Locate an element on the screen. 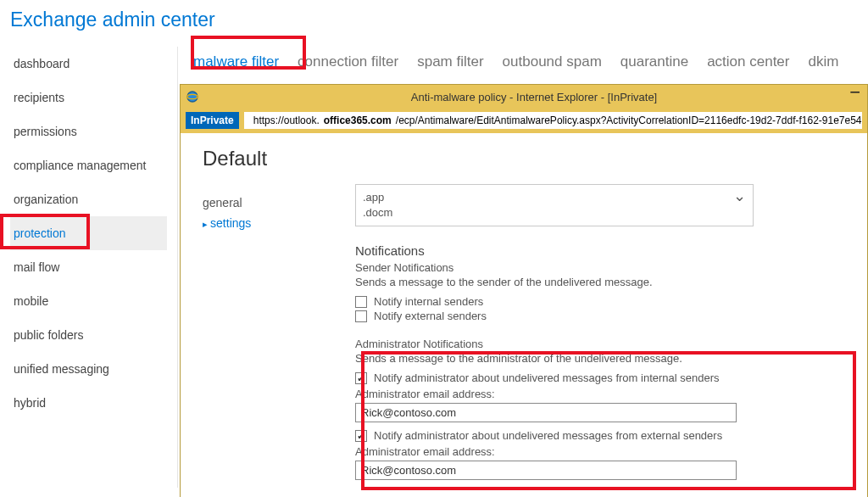  input-admin-email-internal is located at coordinates (546, 412).